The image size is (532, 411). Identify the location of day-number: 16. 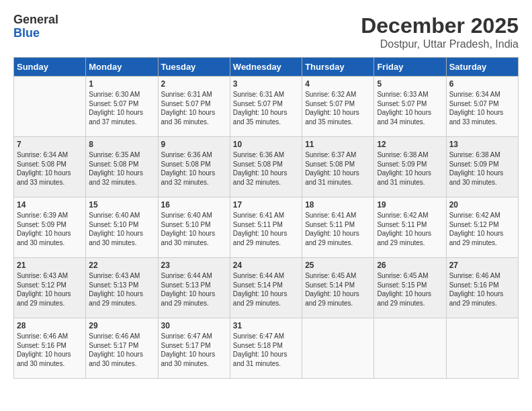
(194, 205).